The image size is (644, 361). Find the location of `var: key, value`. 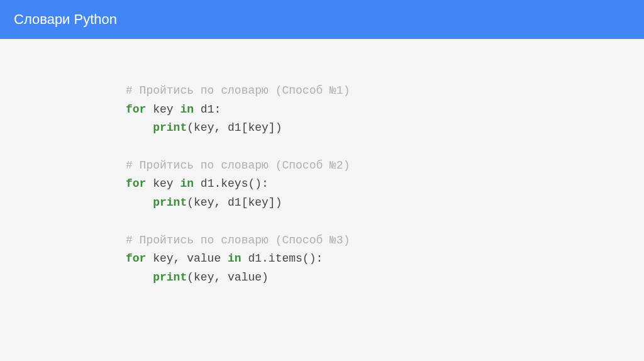

var: key, value is located at coordinates (187, 258).